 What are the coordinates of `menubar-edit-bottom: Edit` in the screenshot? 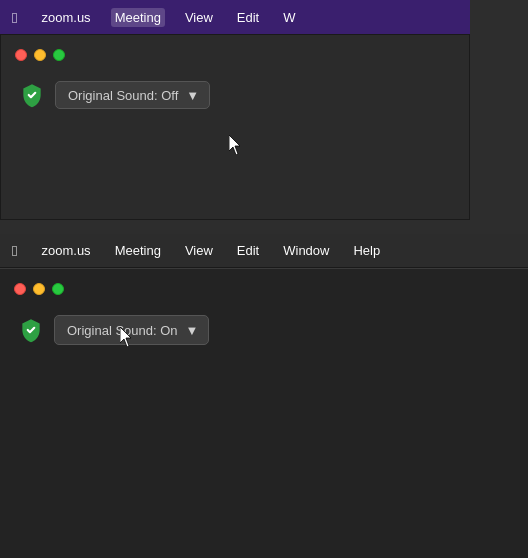 It's located at (248, 250).